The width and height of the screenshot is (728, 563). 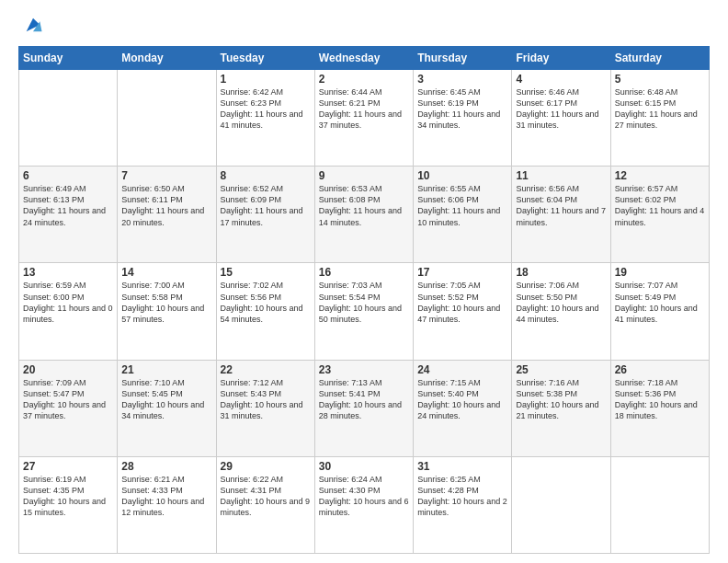 What do you see at coordinates (660, 59) in the screenshot?
I see `calendar-day-header: Saturday` at bounding box center [660, 59].